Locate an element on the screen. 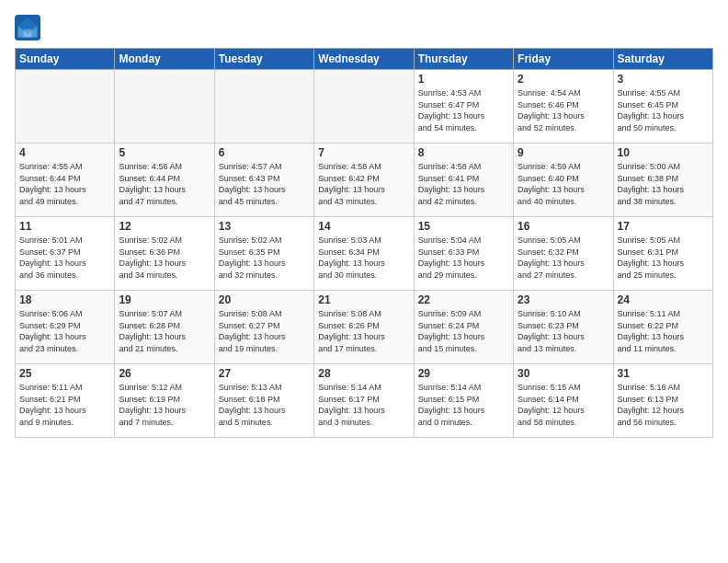  calendar-cell: 7Sunrise: 4:58 AM Sunset: 6:42 PM Daylig… is located at coordinates (364, 180).